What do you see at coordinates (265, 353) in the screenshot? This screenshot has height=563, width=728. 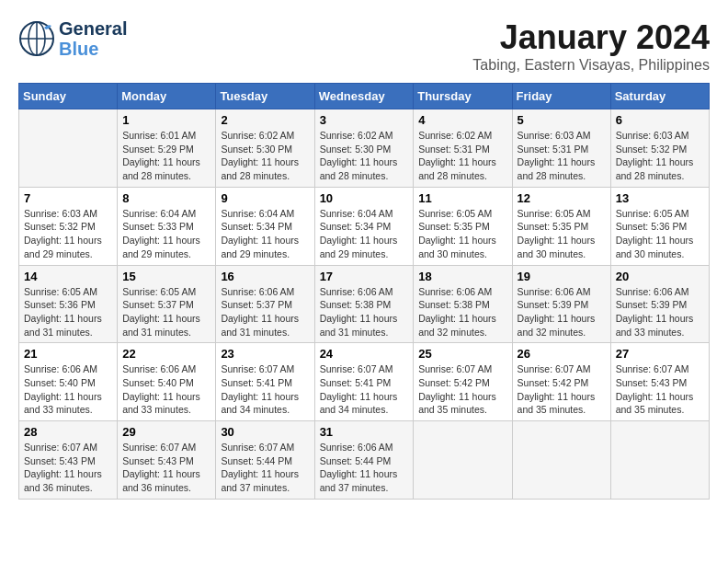 I see `day-number: 23` at bounding box center [265, 353].